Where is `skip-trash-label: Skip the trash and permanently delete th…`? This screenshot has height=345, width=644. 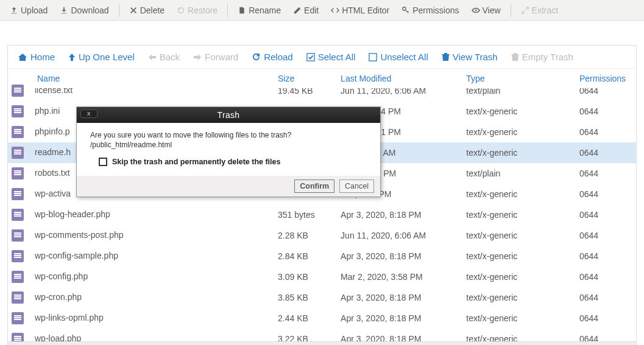 skip-trash-label: Skip the trash and permanently delete th… is located at coordinates (196, 162).